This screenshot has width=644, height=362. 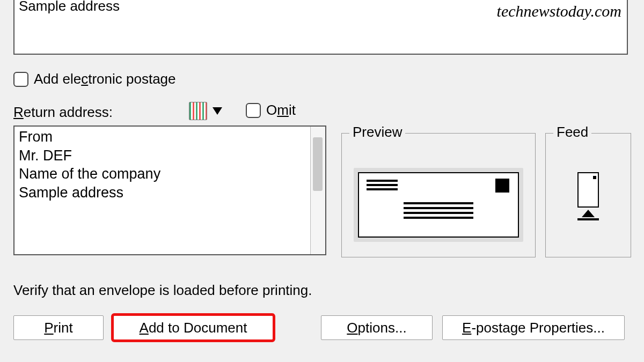 What do you see at coordinates (588, 195) in the screenshot?
I see `feed-groupbox: Feed` at bounding box center [588, 195].